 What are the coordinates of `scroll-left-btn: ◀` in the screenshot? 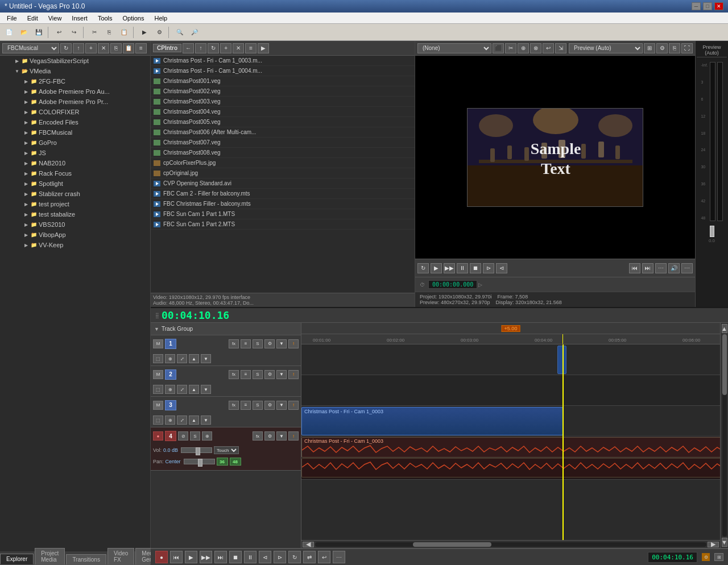 It's located at (308, 545).